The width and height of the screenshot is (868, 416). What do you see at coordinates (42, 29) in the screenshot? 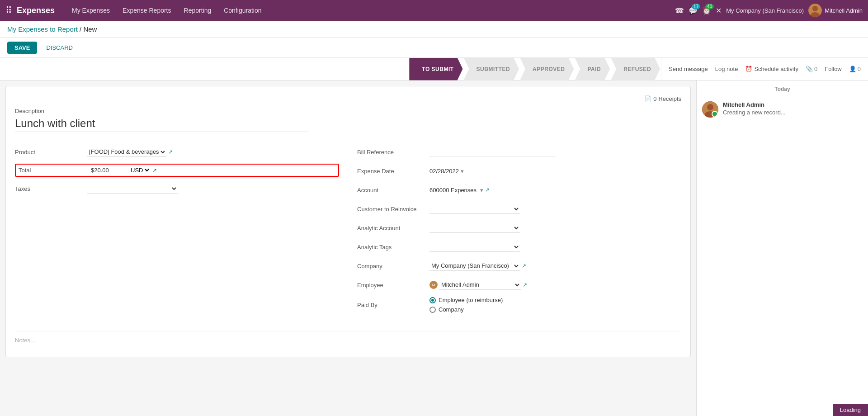
I see `breadcrumb-parent: My Expenses to Report` at bounding box center [42, 29].